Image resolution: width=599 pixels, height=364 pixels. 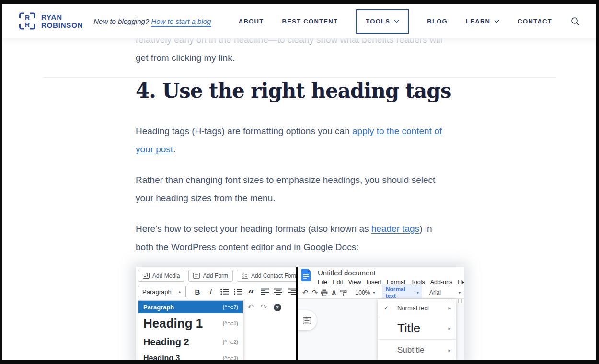 What do you see at coordinates (122, 21) in the screenshot?
I see `tagline-prefix: New to blogging?` at bounding box center [122, 21].